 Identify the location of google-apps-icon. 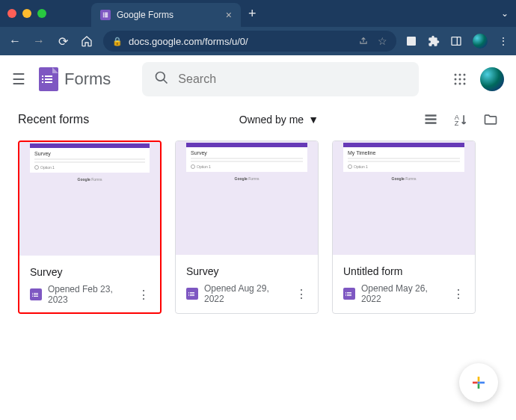
(460, 79).